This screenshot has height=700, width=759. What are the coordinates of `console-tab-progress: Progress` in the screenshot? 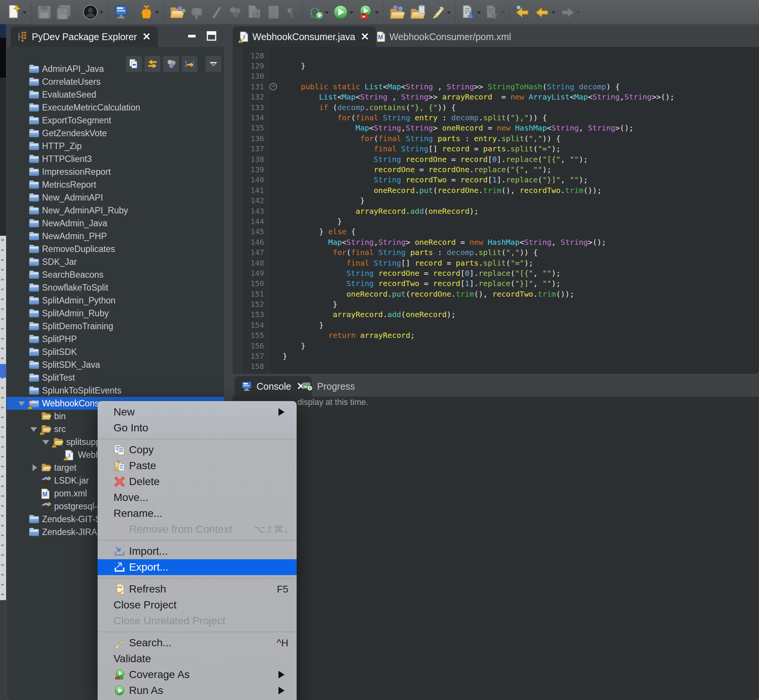 It's located at (328, 386).